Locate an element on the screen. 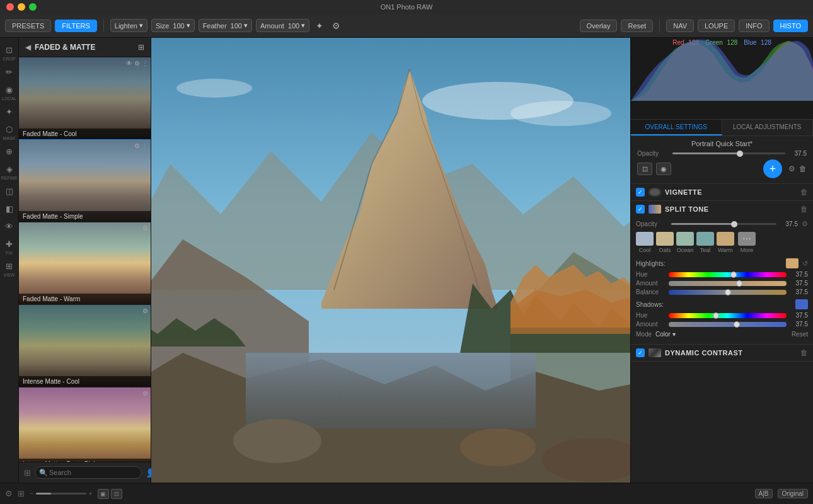  eye-icon: 👁 is located at coordinates (129, 63).